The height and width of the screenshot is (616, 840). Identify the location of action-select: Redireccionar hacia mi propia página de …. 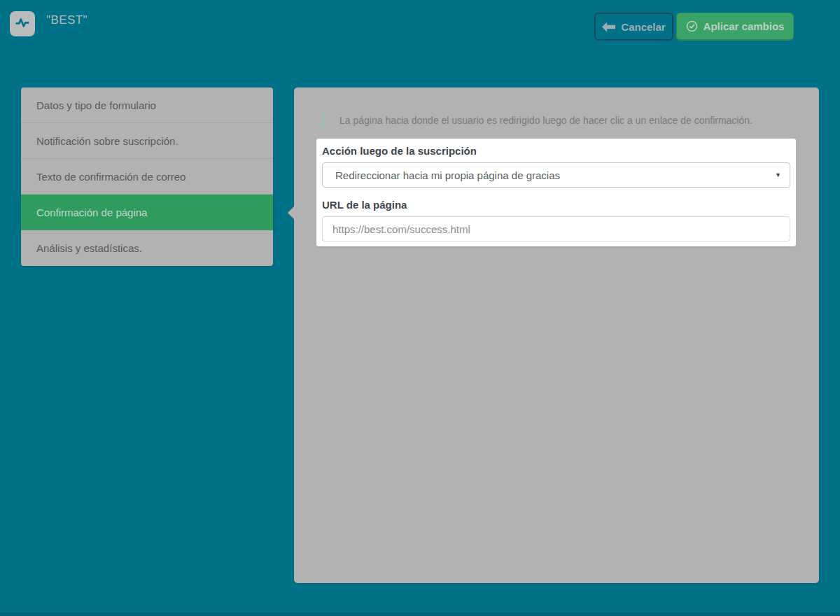
(556, 175).